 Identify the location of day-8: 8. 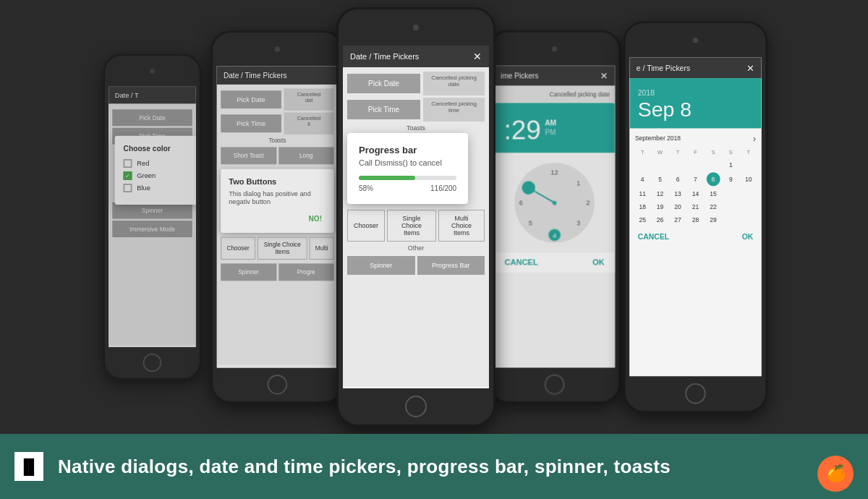
(713, 179).